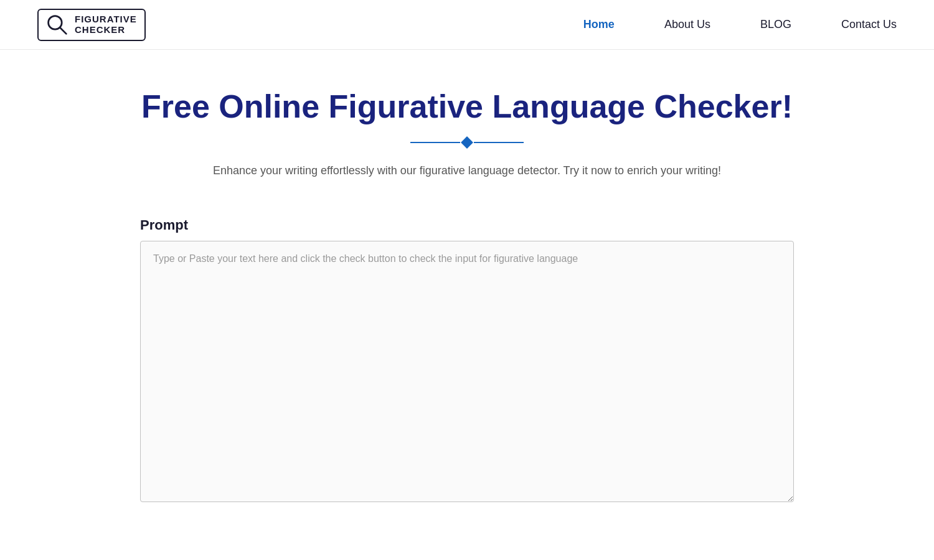 The image size is (934, 560). I want to click on logo-text: FIGURATIVE CHECKER, so click(106, 25).